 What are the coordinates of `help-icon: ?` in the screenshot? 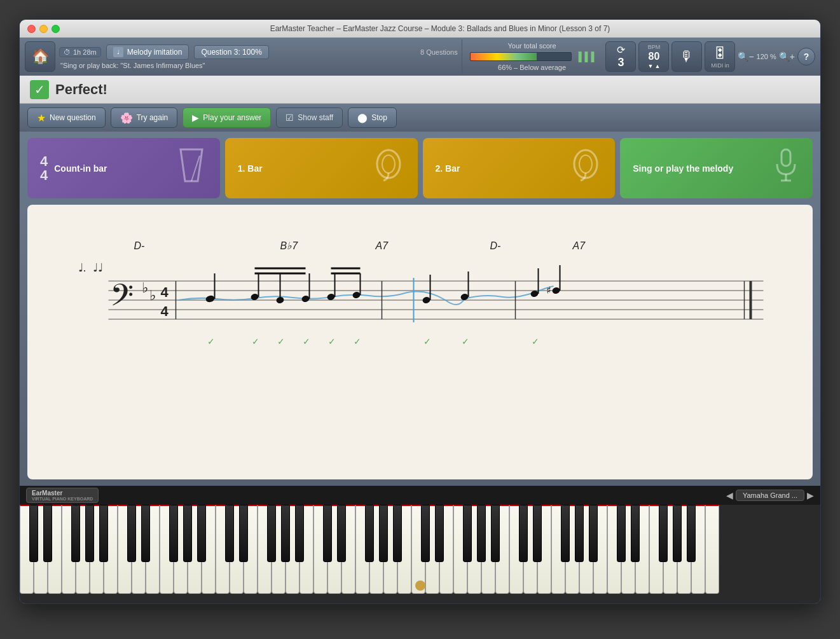 It's located at (806, 57).